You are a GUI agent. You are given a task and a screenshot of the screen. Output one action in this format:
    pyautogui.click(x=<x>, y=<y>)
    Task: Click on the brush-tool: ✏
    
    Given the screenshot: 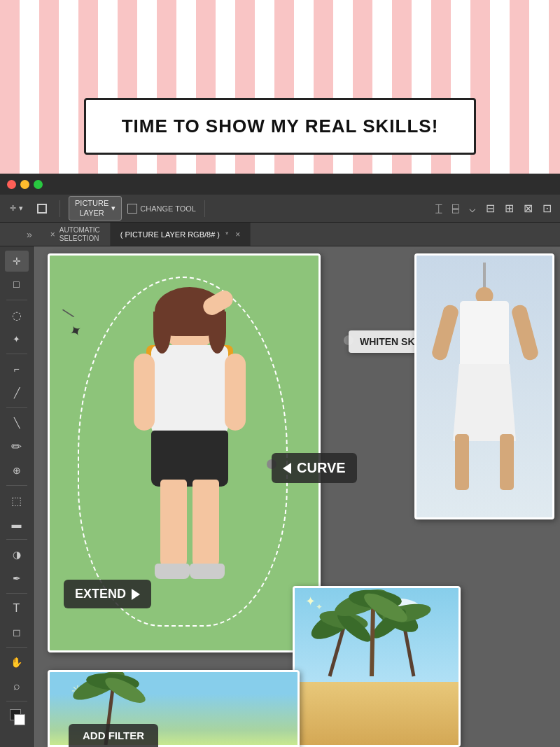 What is the action you would take?
    pyautogui.click(x=17, y=447)
    